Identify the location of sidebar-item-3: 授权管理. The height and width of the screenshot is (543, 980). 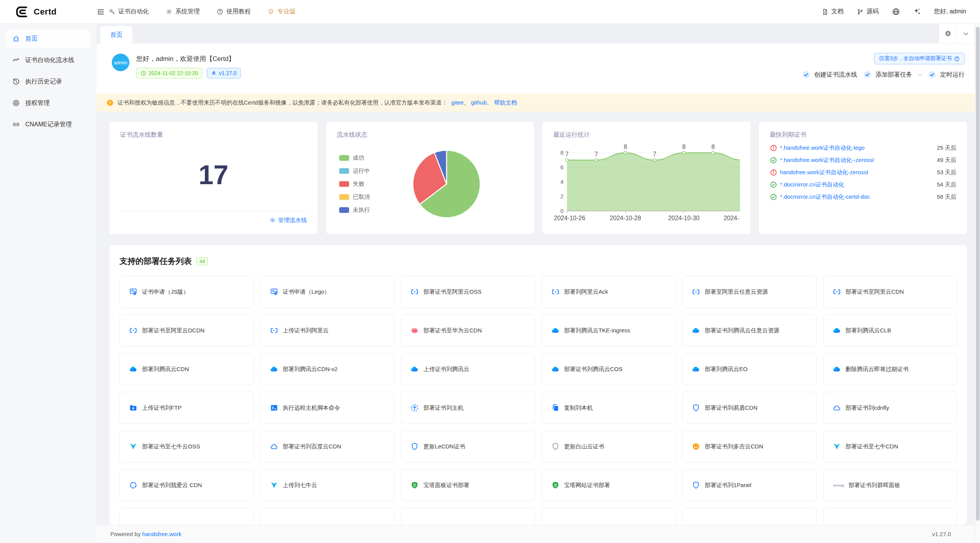
(48, 103).